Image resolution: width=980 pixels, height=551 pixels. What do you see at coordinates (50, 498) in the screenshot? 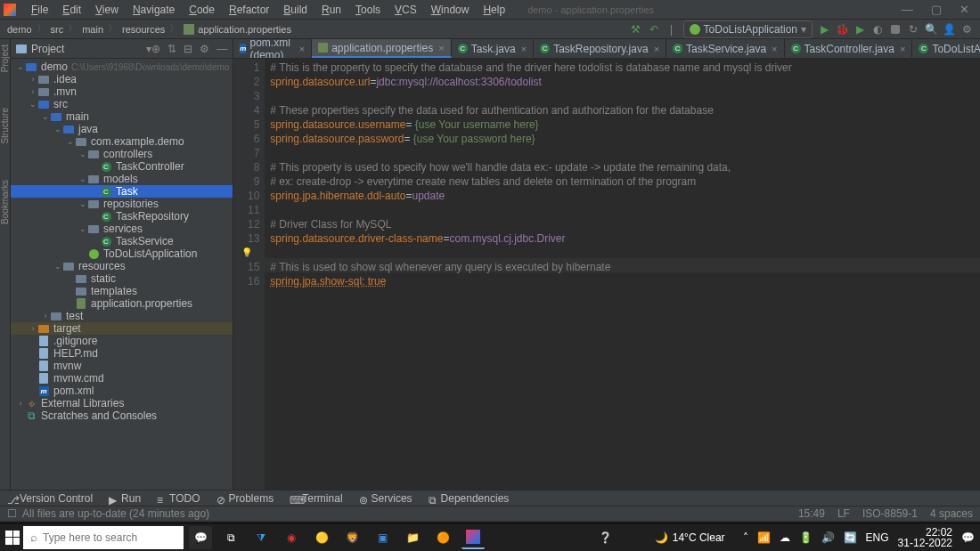
I see `tool-window-version-control: ⎇Version Control` at bounding box center [50, 498].